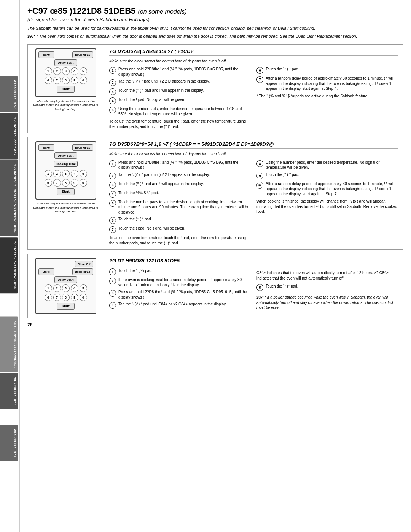  Describe the element at coordinates (66, 80) in the screenshot. I see `num-btn-8: 8` at that location.